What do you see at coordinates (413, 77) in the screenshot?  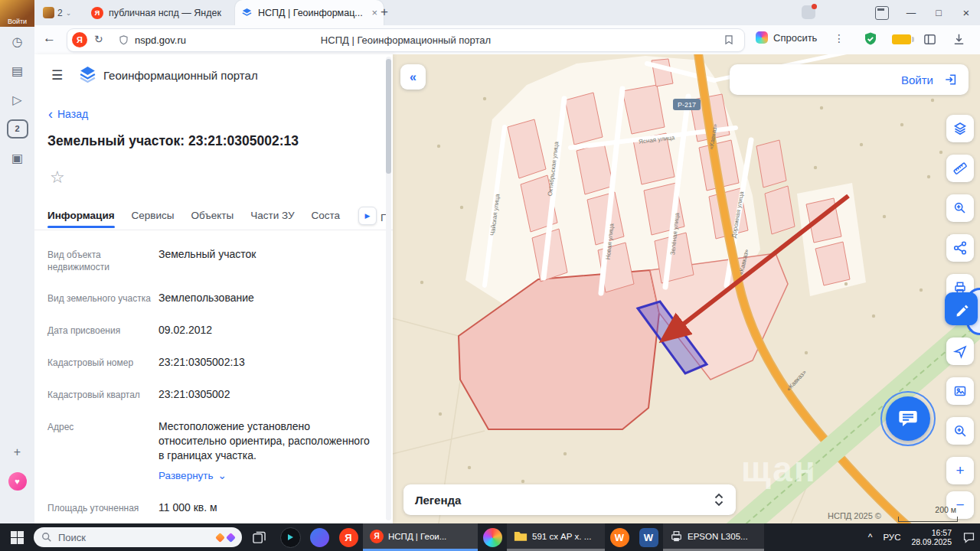 I see `panel-collapse-button: «` at bounding box center [413, 77].